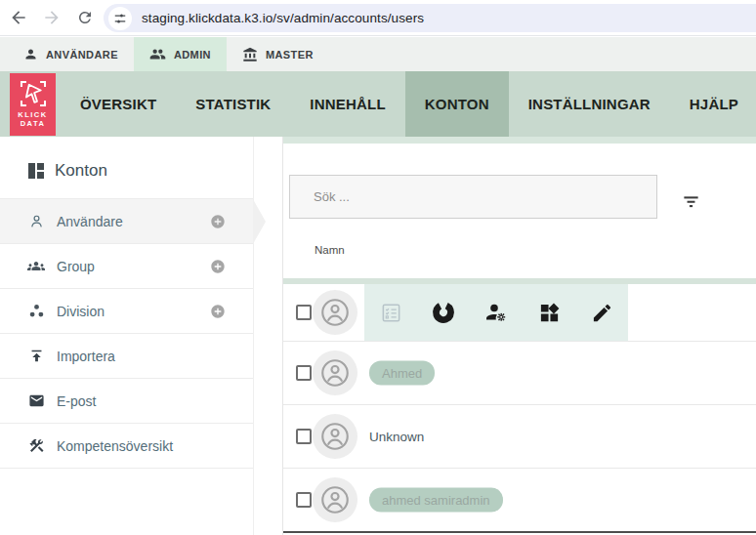 The width and height of the screenshot is (756, 535). What do you see at coordinates (402, 373) in the screenshot?
I see `user-name-badge: Ahmed` at bounding box center [402, 373].